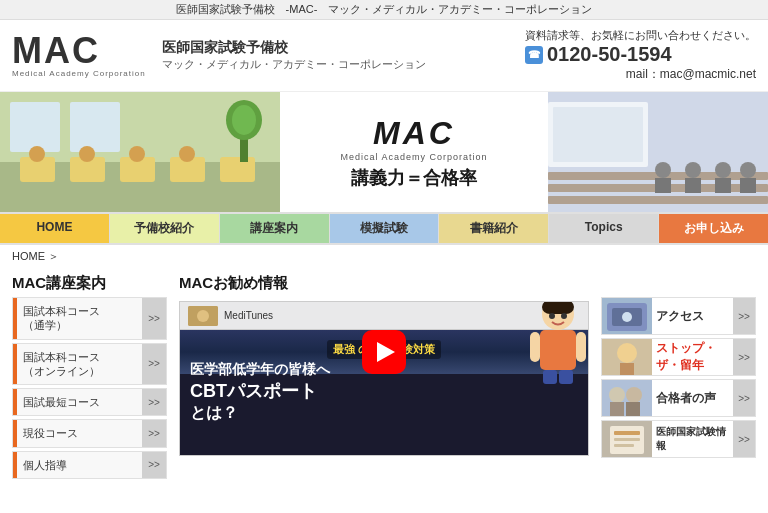 This screenshot has height=513, width=768. Describe the element at coordinates (414, 178) in the screenshot. I see `hero-tagline: 講義力＝合格率` at that location.